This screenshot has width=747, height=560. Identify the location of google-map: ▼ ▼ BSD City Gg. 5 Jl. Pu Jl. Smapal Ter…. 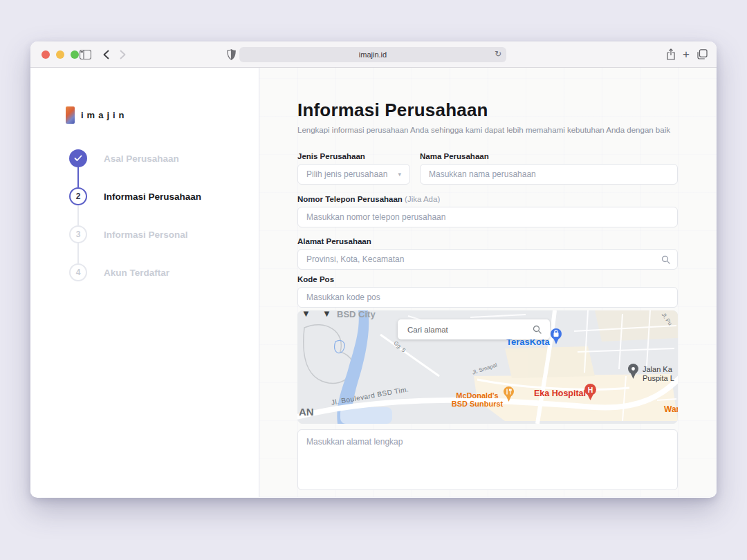
(488, 367).